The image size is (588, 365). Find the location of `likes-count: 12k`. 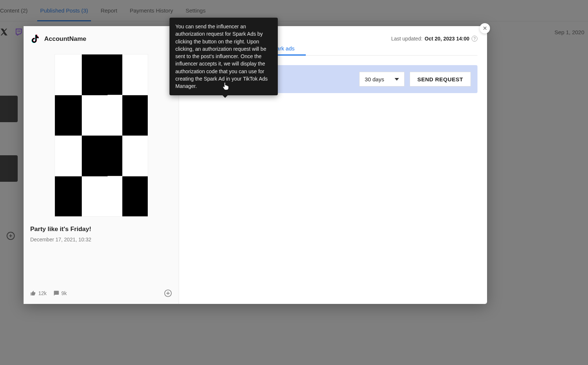

likes-count: 12k is located at coordinates (43, 293).